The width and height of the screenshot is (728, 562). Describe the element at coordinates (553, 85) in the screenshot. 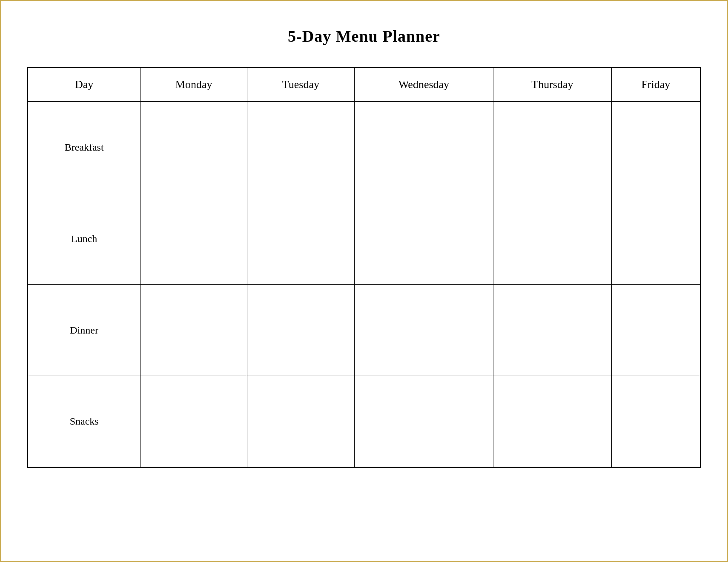

I see `col-header-thursday: Thursday` at that location.